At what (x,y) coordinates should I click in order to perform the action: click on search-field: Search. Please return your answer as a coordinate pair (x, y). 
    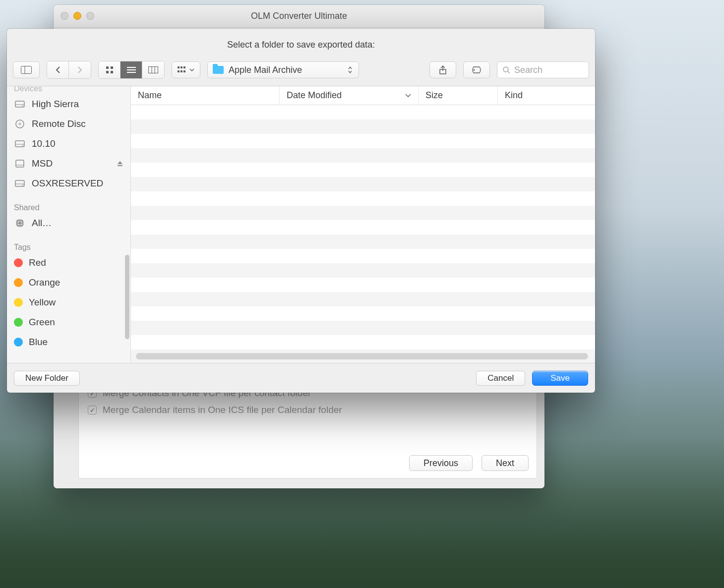
    Looking at the image, I should click on (543, 70).